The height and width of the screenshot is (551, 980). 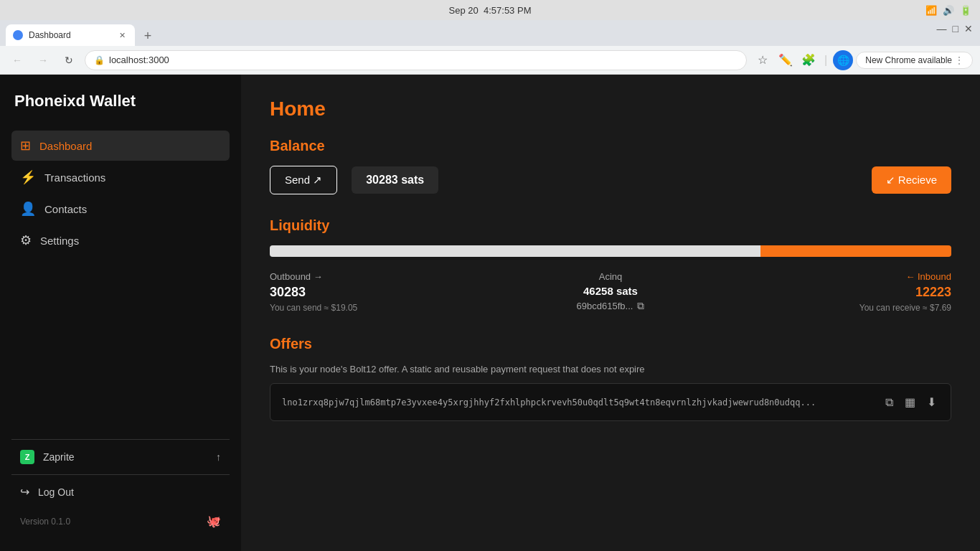 What do you see at coordinates (121, 439) in the screenshot?
I see `sidebar-divider-top` at bounding box center [121, 439].